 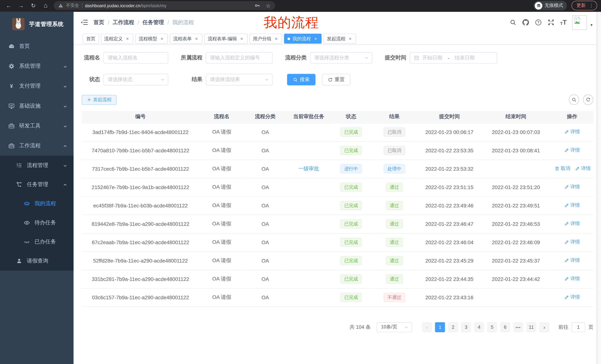 I want to click on logo: 芋道管理系统, so click(x=37, y=24).